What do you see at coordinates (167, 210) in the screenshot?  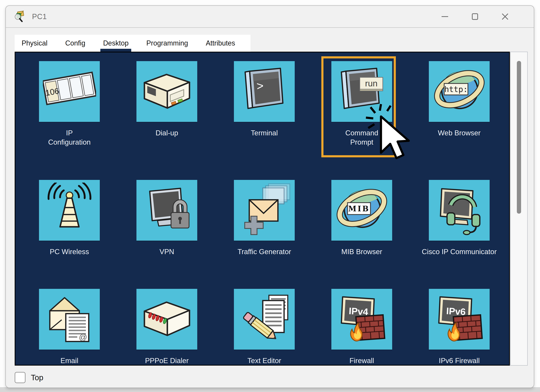 I see `vpn-lock-icon` at bounding box center [167, 210].